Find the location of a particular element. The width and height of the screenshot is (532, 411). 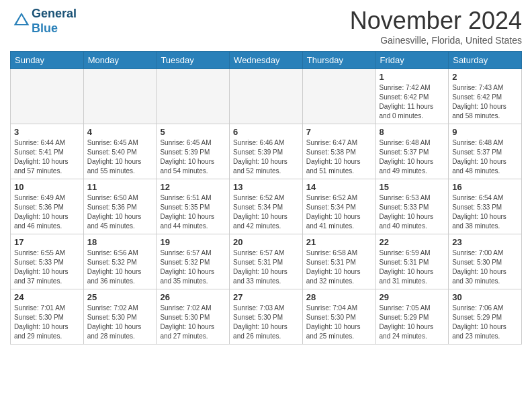

day-info: Sunrise: 6:59 AMSunset: 5:31 PMDaylight:… is located at coordinates (412, 267).